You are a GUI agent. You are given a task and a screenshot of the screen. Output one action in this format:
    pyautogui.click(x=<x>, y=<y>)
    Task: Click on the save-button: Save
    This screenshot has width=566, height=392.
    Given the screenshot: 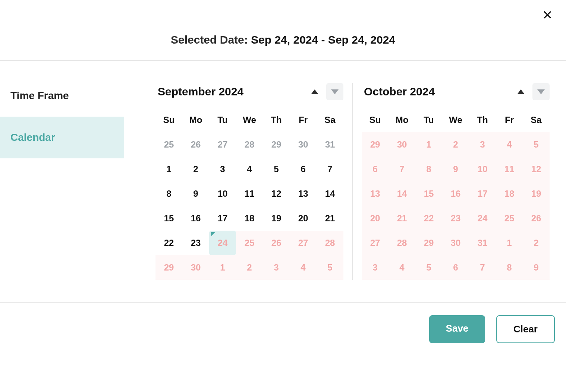 What is the action you would take?
    pyautogui.click(x=457, y=329)
    